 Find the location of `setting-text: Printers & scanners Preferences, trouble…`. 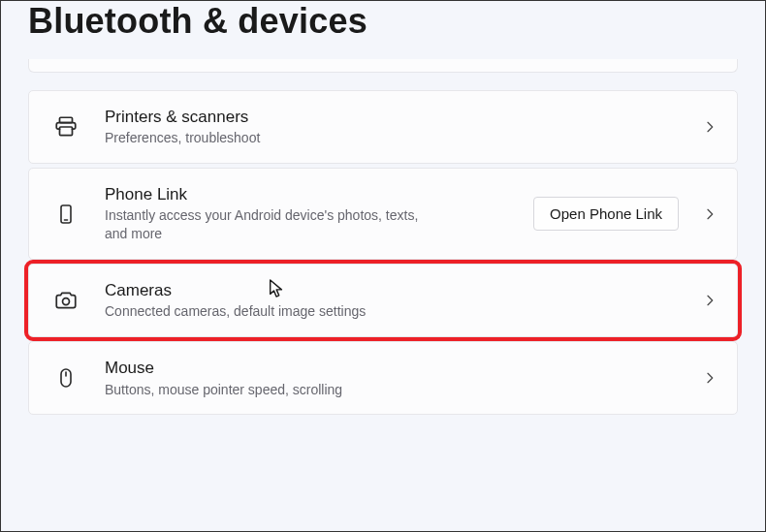

setting-text: Printers & scanners Preferences, trouble… is located at coordinates (396, 127).